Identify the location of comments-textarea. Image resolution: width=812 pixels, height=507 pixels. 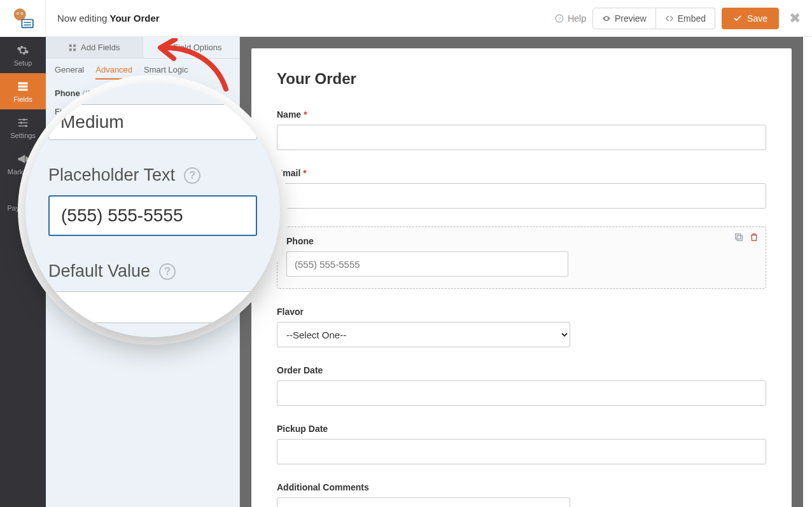
(424, 503).